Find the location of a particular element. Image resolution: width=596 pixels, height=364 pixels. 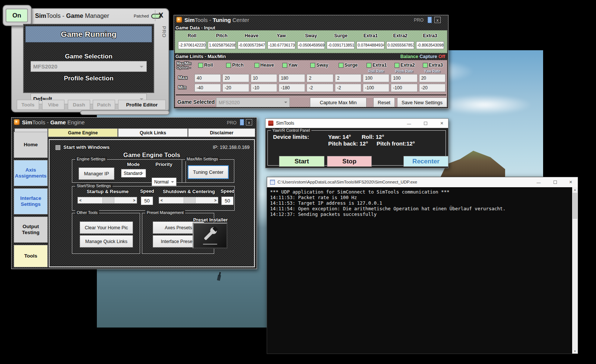

startup-speed-input: 50 is located at coordinates (147, 201).